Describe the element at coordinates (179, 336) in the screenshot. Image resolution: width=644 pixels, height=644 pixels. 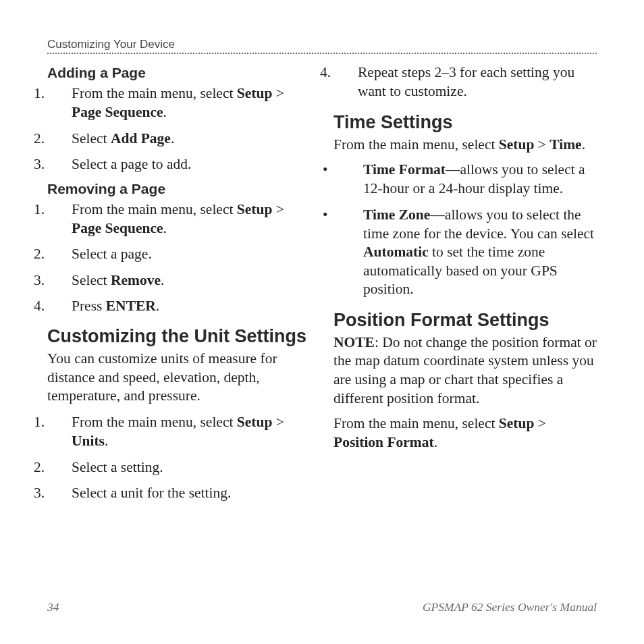
I see `heading-unit-settings: Customizing the Unit Settings` at that location.